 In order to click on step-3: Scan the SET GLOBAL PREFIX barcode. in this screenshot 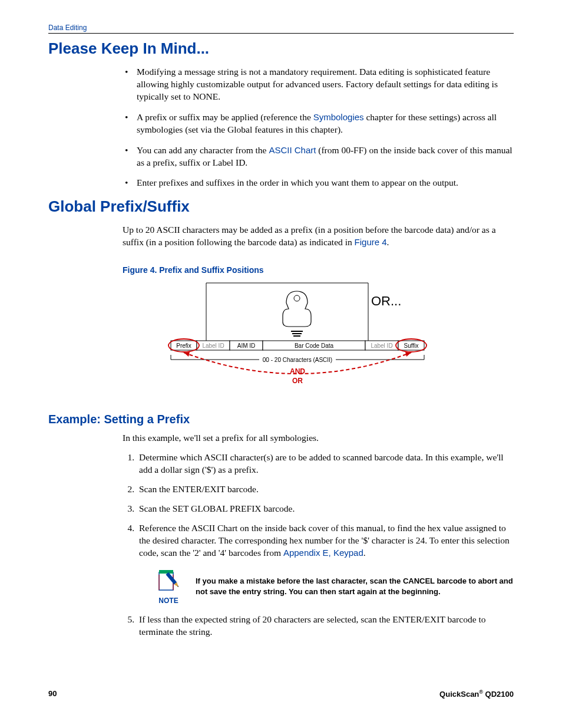, I will do `click(325, 509)`.